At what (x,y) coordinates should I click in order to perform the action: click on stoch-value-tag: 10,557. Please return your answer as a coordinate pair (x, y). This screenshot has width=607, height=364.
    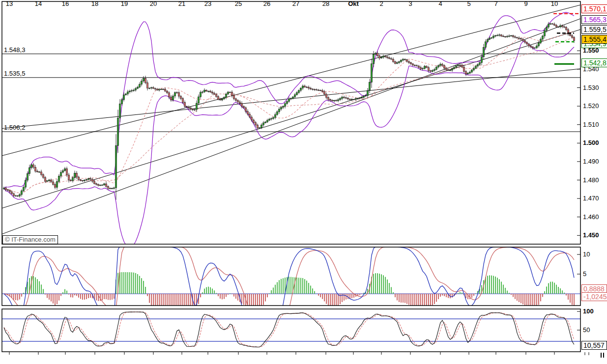
    Looking at the image, I should click on (594, 345).